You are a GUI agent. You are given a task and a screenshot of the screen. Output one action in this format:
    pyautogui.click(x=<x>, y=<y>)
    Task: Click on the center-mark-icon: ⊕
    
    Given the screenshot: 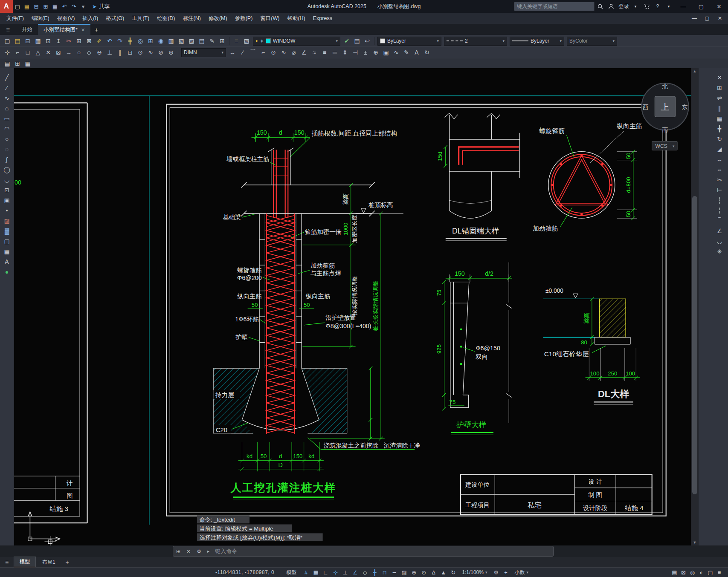 What is the action you would take?
    pyautogui.click(x=376, y=52)
    